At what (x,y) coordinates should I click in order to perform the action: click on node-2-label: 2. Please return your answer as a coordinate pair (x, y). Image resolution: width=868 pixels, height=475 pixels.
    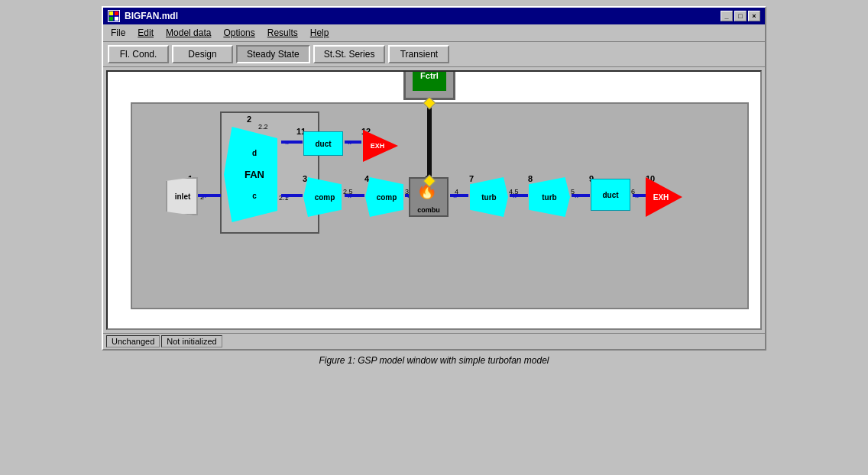
    Looking at the image, I should click on (249, 119).